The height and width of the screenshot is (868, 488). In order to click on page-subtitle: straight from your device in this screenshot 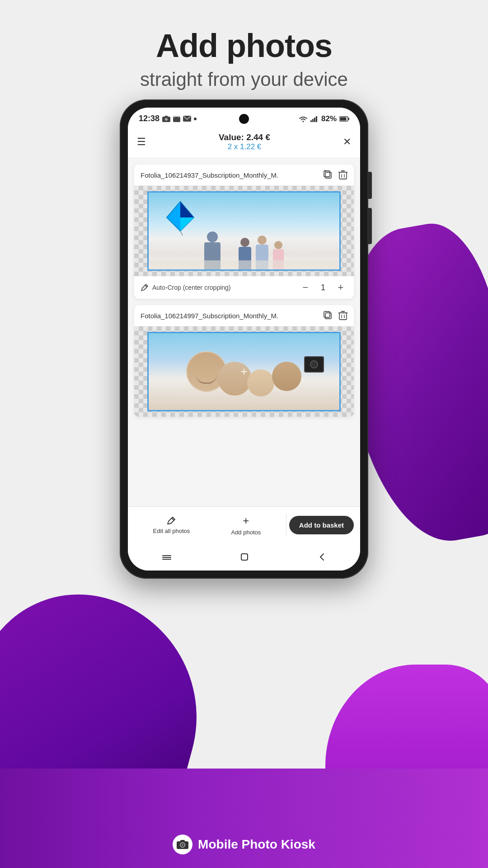, I will do `click(244, 80)`.